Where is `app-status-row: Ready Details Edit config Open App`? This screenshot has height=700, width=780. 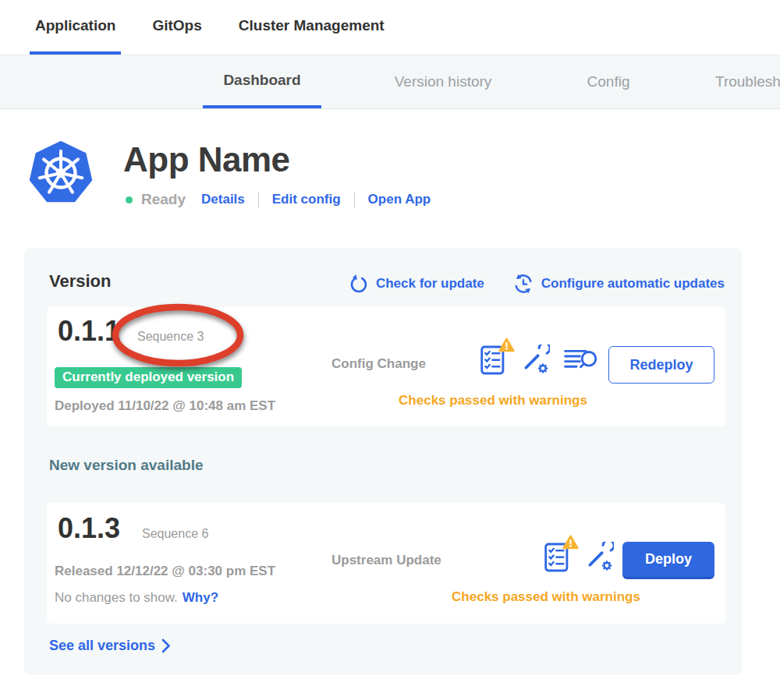 app-status-row: Ready Details Edit config Open App is located at coordinates (278, 200).